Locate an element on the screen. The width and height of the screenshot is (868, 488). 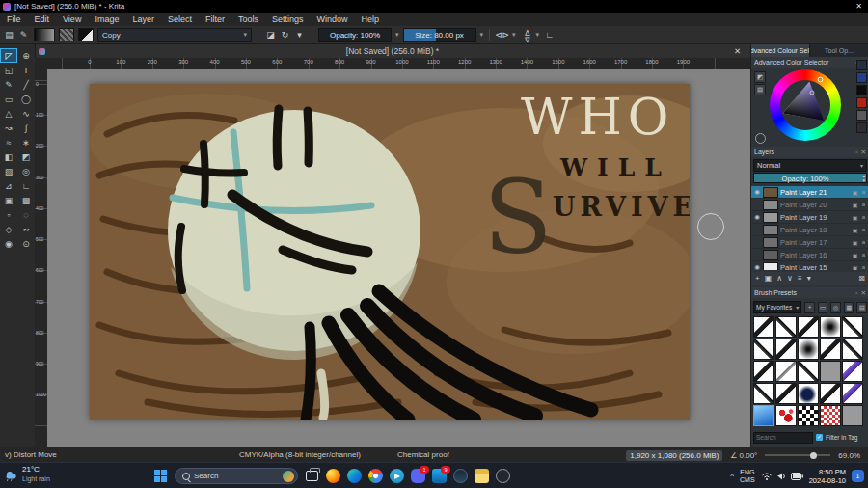
filter-in-tag-checkbox: ✓ is located at coordinates (820, 438).